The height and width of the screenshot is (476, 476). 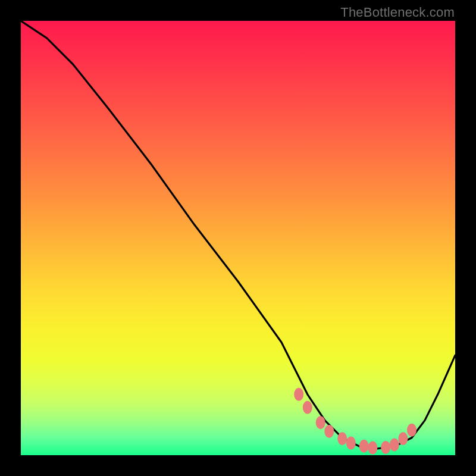 I want to click on watermark-text: TheBottleneck.com, so click(x=397, y=12).